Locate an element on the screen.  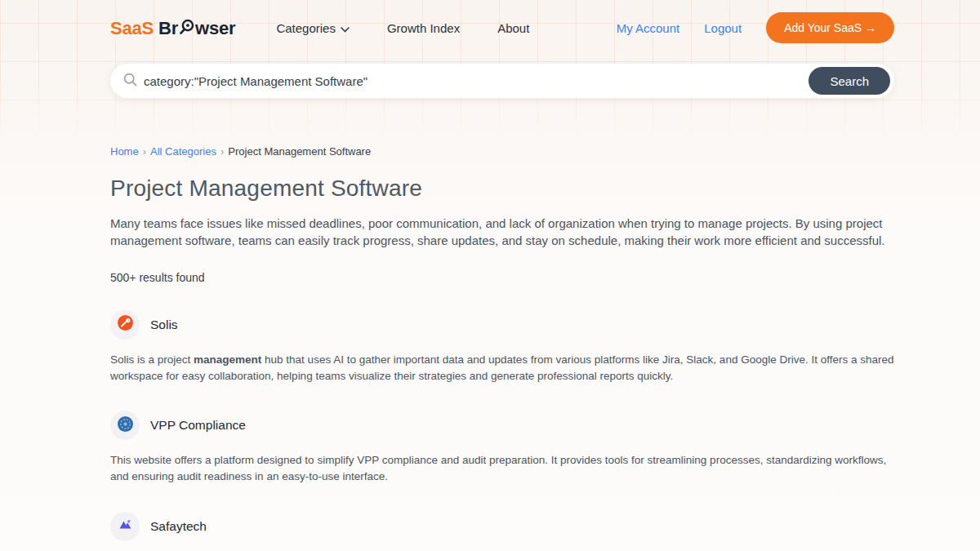
listing-name: Solis is located at coordinates (164, 325).